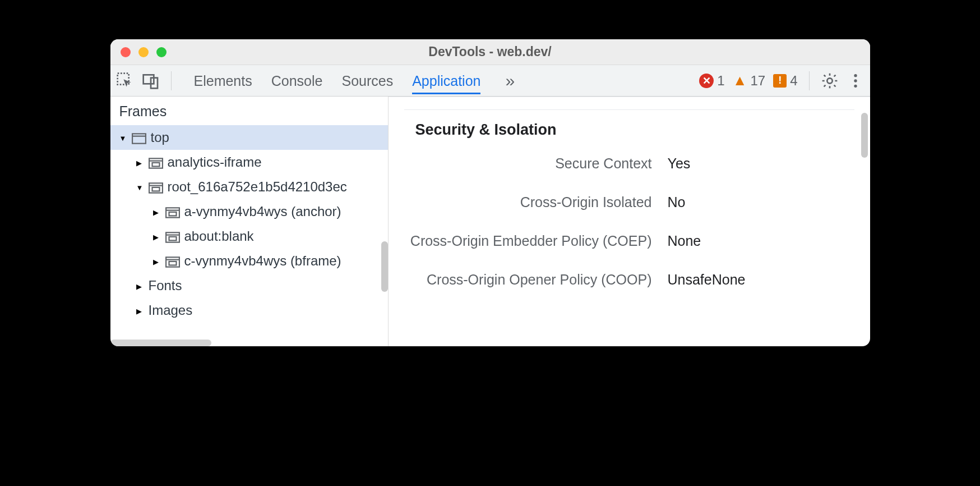 The height and width of the screenshot is (486, 980). What do you see at coordinates (165, 286) in the screenshot?
I see `tree-item-label: Fonts` at bounding box center [165, 286].